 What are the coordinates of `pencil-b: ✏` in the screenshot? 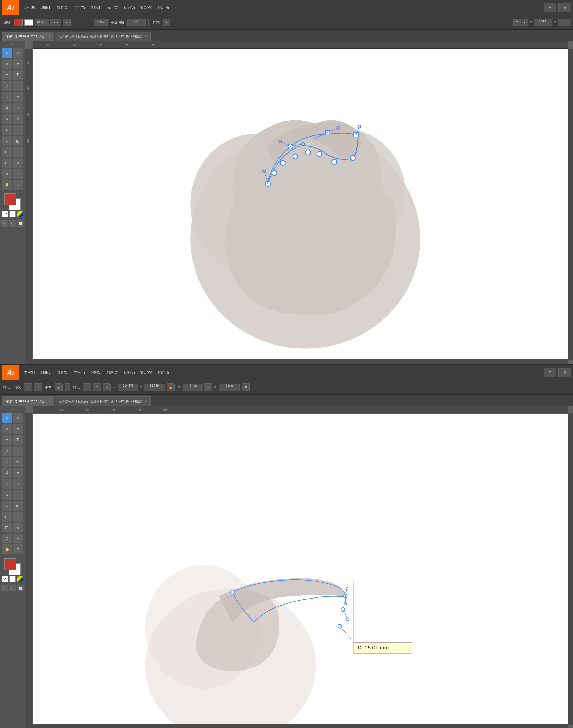 It's located at (18, 462).